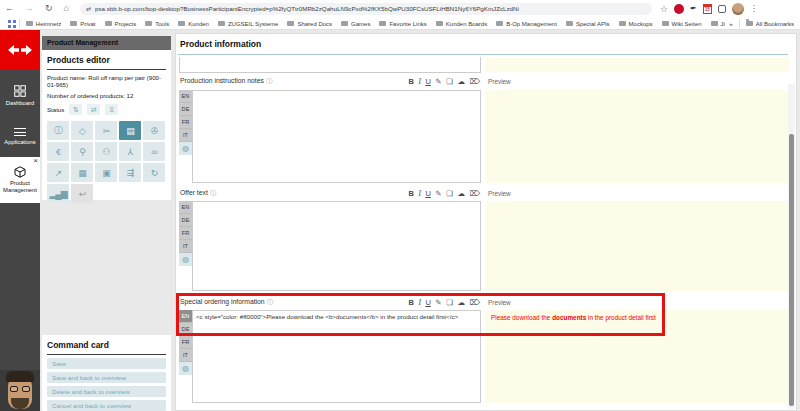 Image resolution: width=800 pixels, height=411 pixels. I want to click on tool-mouse-icon: ⚇, so click(106, 152).